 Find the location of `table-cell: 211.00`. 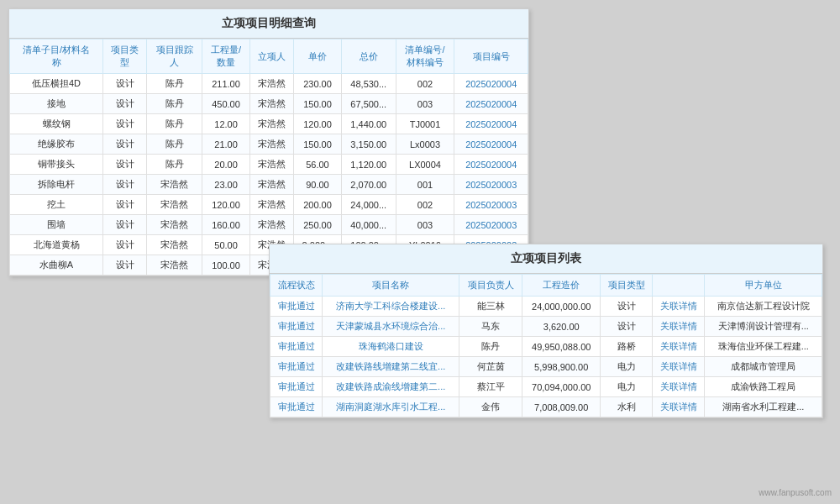

table-cell: 211.00 is located at coordinates (226, 84).